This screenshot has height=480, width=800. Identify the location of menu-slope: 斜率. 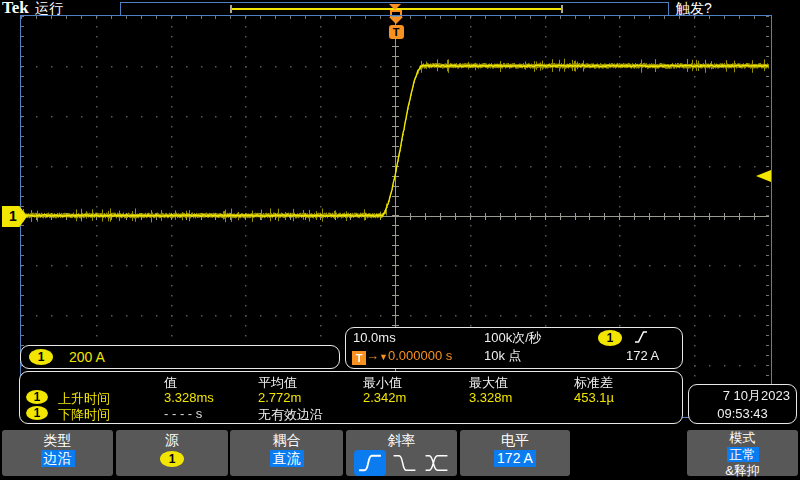
(402, 453).